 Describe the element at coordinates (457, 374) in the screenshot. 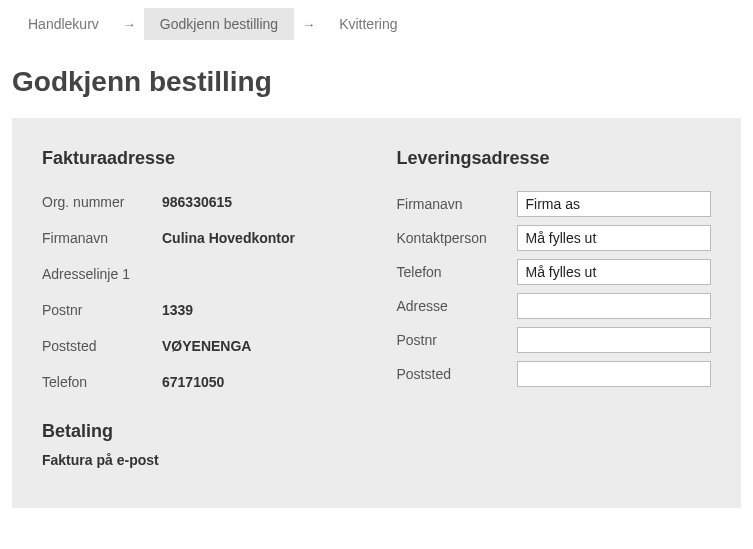

I see `delivery-poststed-label: Poststed` at that location.